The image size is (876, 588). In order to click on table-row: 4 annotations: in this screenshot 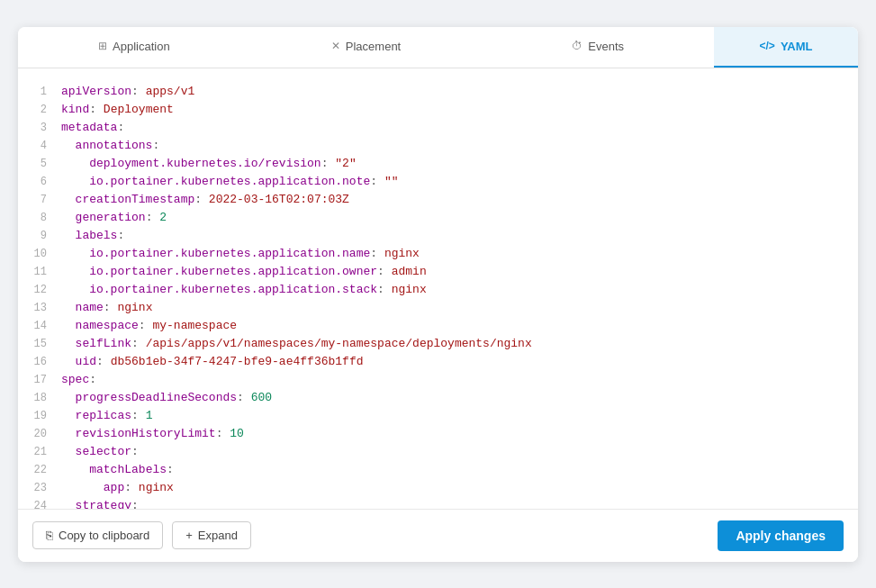, I will do `click(438, 146)`.